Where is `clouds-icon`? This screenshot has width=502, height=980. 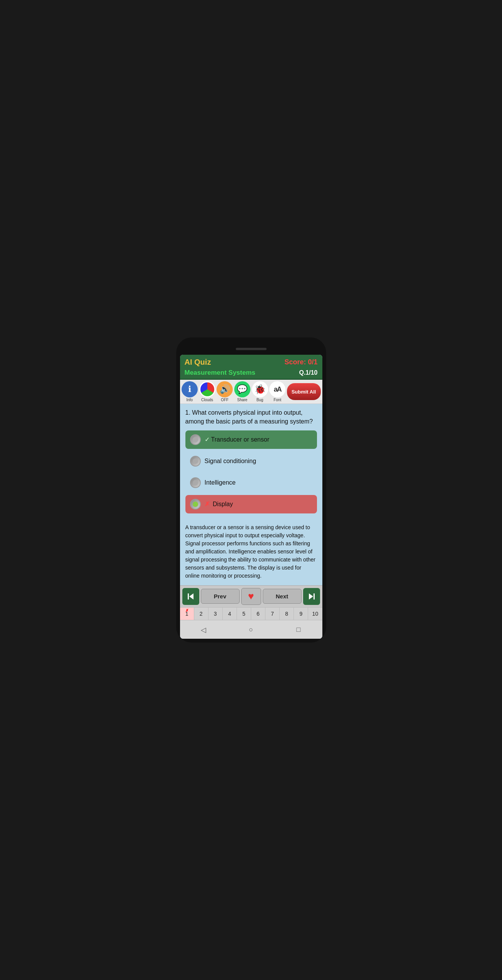 clouds-icon is located at coordinates (207, 389).